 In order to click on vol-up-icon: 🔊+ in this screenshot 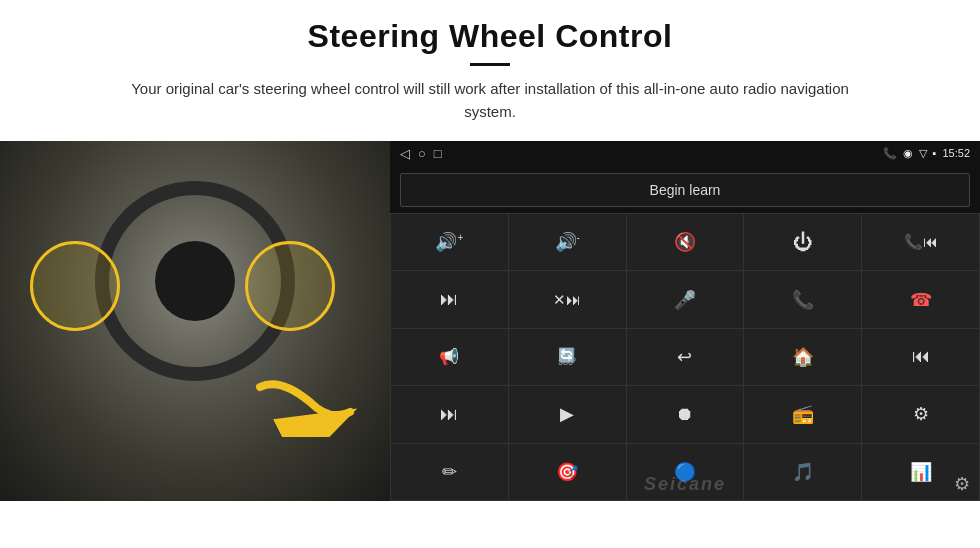, I will do `click(449, 242)`.